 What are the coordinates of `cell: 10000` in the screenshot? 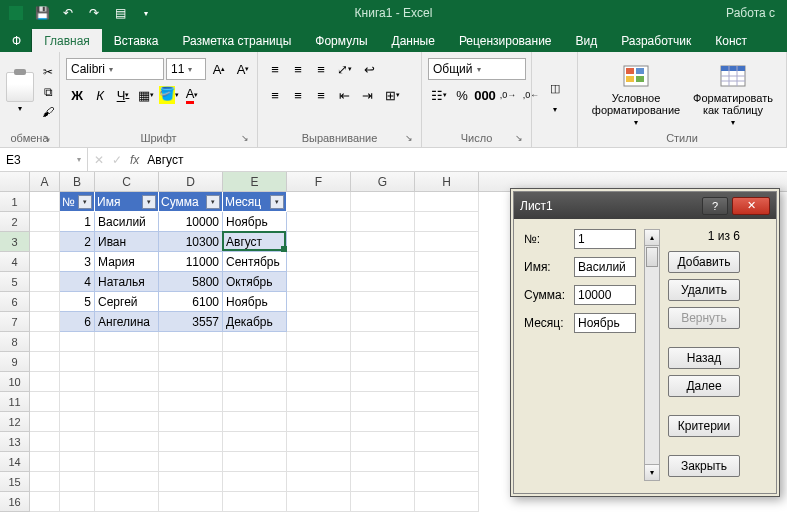 It's located at (191, 222).